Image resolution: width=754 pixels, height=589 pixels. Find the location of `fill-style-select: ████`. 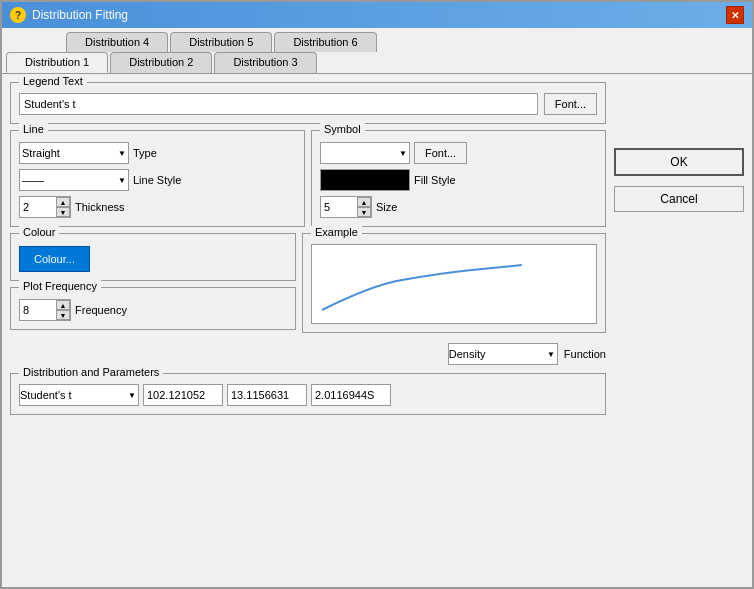

fill-style-select: ████ is located at coordinates (365, 180).